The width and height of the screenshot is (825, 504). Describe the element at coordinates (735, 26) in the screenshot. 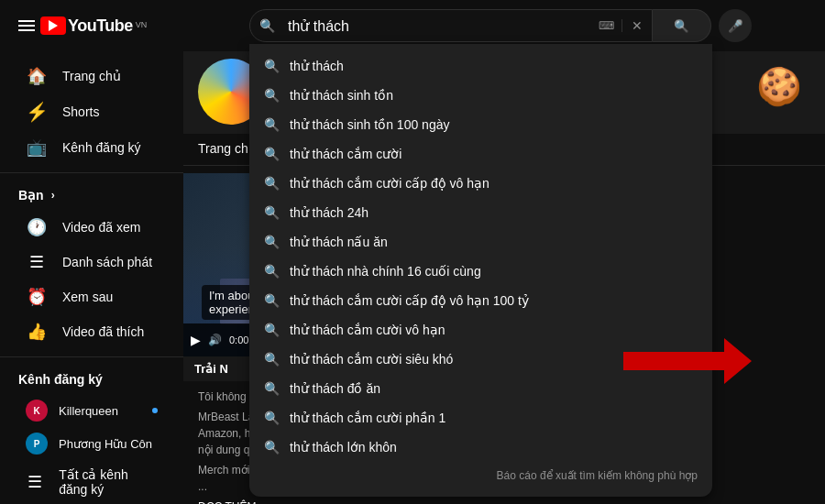

I see `mic-icon: 🎤` at that location.